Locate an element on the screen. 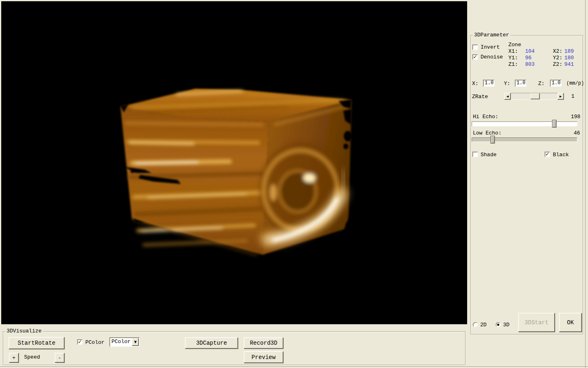 Image resolution: width=588 pixels, height=368 pixels. shade-checkbox is located at coordinates (475, 155).